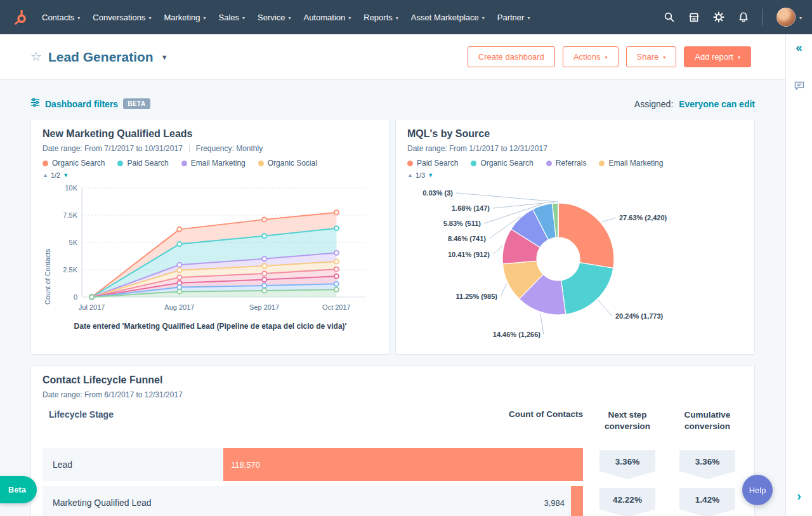  What do you see at coordinates (74, 242) in the screenshot?
I see `y-tick-label: 5K` at bounding box center [74, 242].